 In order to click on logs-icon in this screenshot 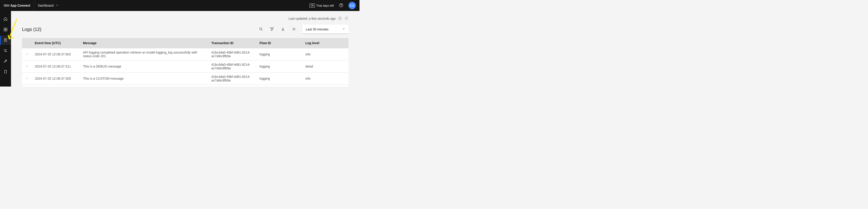, I will do `click(5, 40)`.